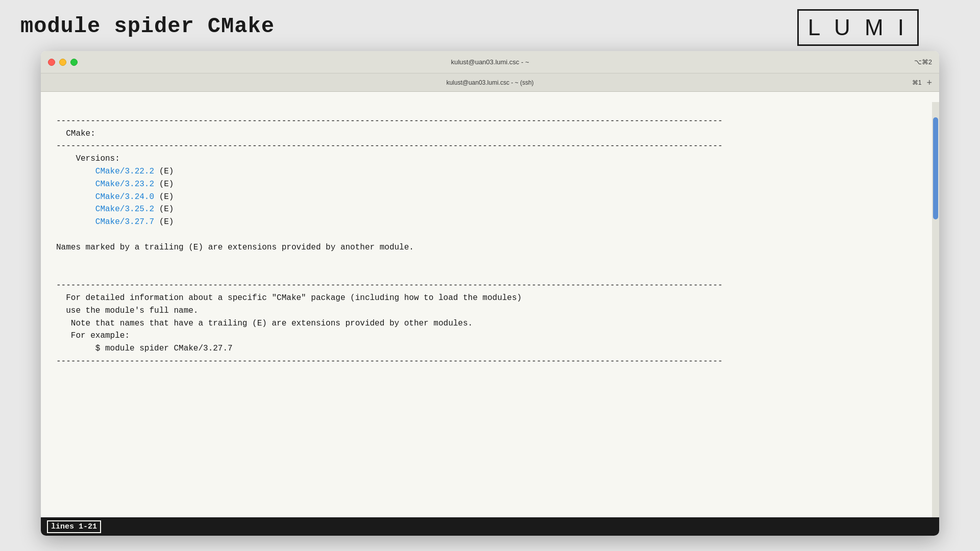 The width and height of the screenshot is (980, 551). I want to click on version-4: CMake/3.25.2 (E), so click(115, 209).